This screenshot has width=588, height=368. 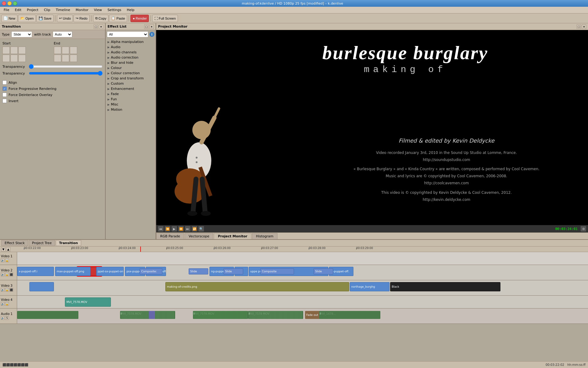 What do you see at coordinates (11, 274) in the screenshot?
I see `track-extra-v2: ⬛` at bounding box center [11, 274].